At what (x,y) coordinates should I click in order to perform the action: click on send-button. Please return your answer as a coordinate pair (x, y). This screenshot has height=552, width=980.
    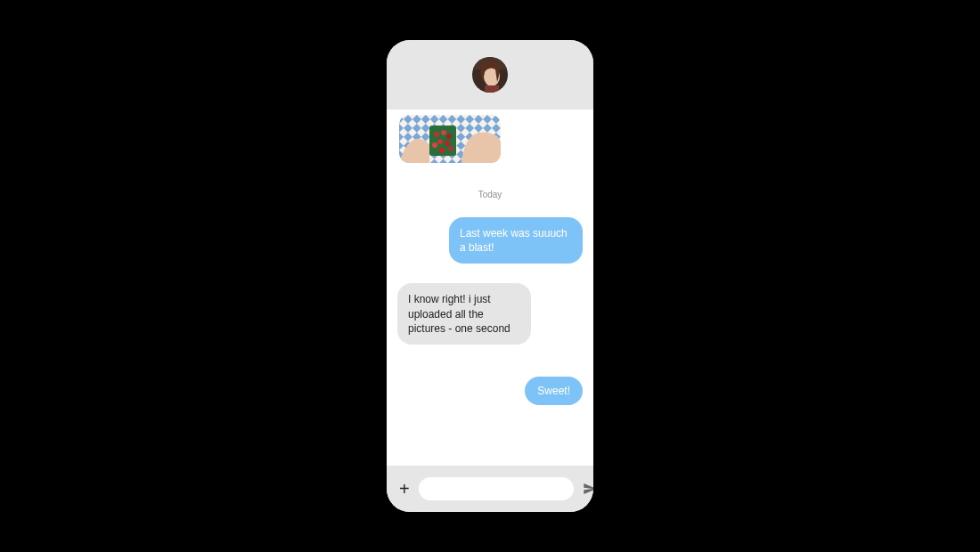
    Looking at the image, I should click on (588, 489).